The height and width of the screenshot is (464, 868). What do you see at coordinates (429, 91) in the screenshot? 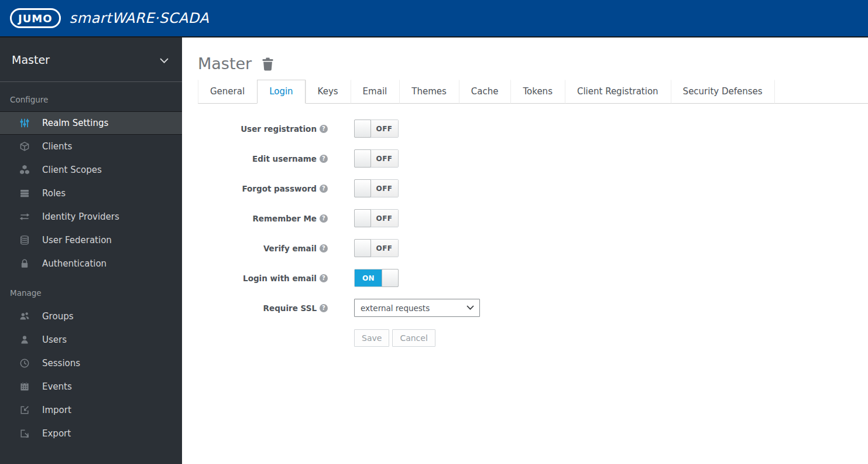
I see `tab-themes: Themes` at bounding box center [429, 91].